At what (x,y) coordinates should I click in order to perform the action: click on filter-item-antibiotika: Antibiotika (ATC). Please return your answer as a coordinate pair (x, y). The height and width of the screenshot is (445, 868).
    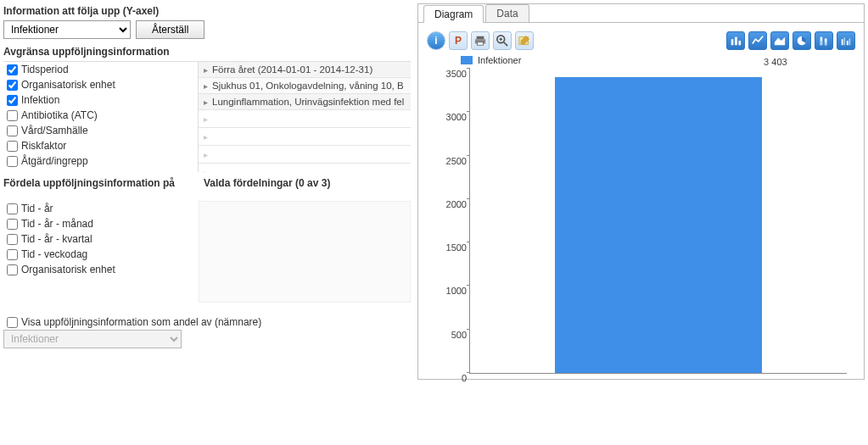
    Looking at the image, I should click on (100, 115).